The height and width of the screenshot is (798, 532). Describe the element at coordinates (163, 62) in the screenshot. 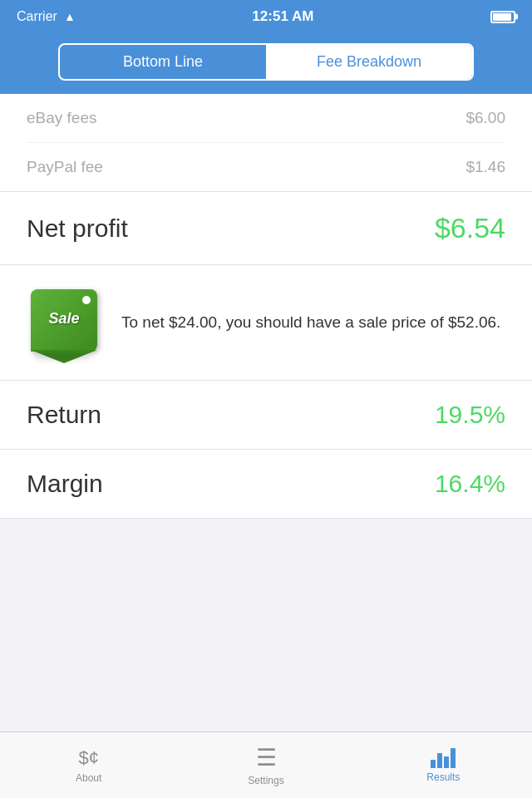

I see `tab-bottom-line: Bottom Line` at that location.